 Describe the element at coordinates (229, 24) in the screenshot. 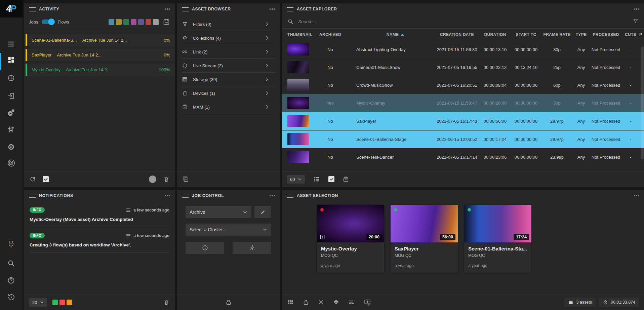

I see `asset-browser-item: Filters (0)` at that location.